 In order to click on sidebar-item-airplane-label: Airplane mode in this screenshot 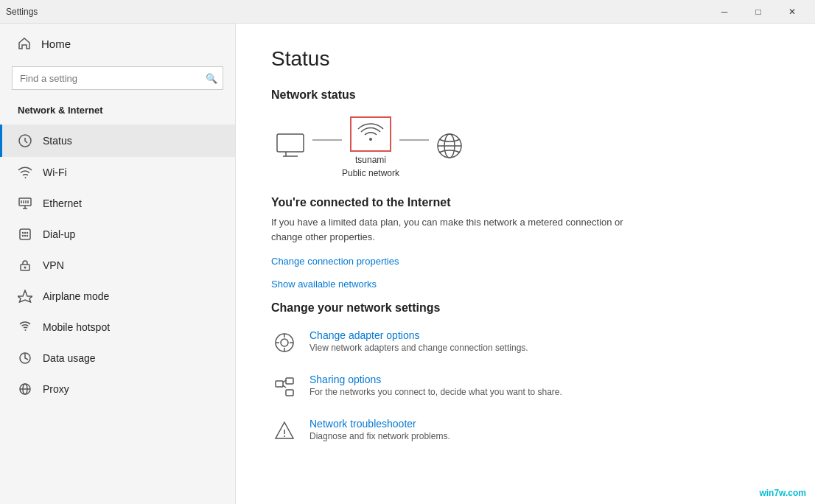, I will do `click(76, 296)`.